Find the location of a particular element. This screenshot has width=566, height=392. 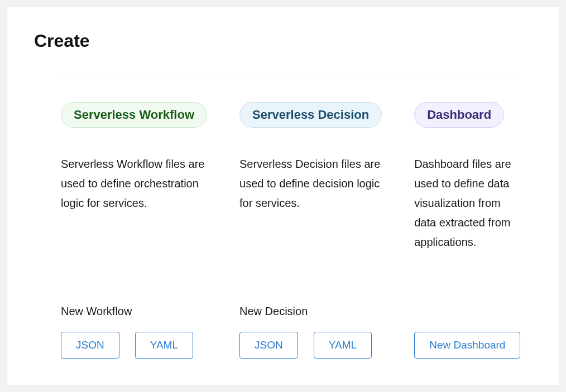

divider is located at coordinates (290, 75).